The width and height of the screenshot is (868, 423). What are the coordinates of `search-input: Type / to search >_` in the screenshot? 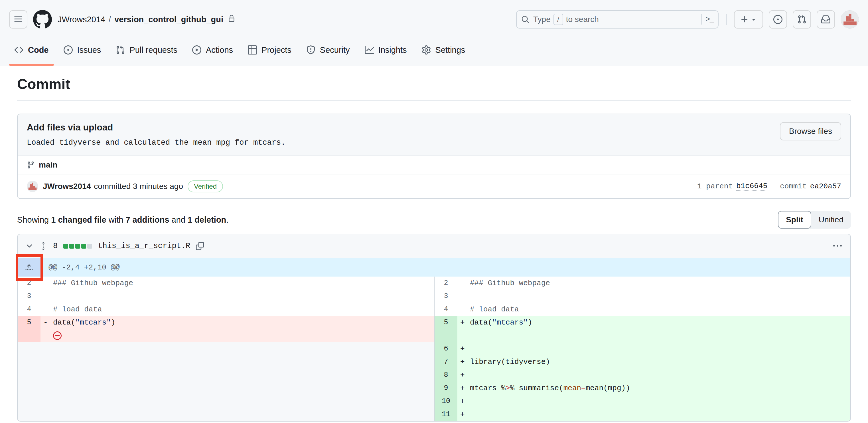 It's located at (617, 20).